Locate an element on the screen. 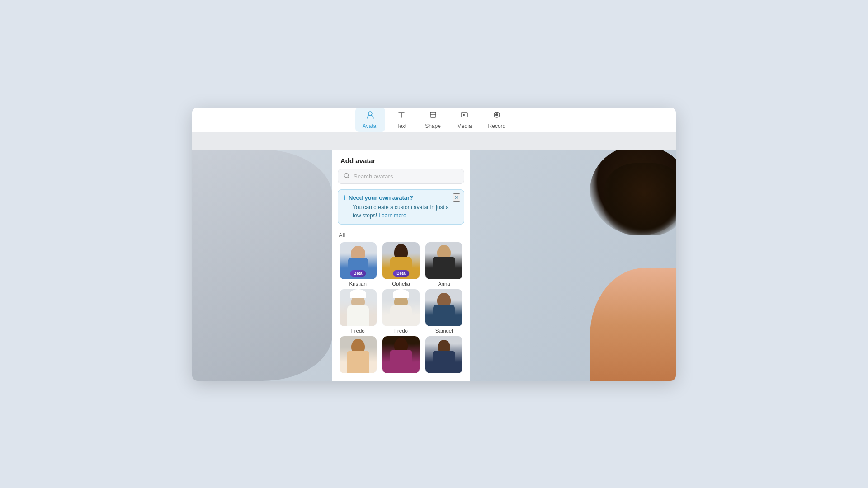 The width and height of the screenshot is (868, 488). avatar-img-fredo1 is located at coordinates (358, 308).